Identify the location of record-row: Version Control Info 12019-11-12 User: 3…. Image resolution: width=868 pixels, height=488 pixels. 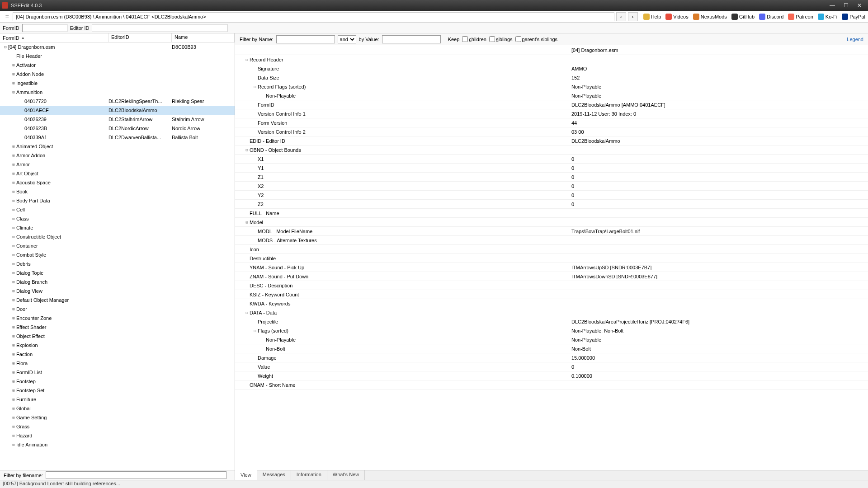
(552, 114).